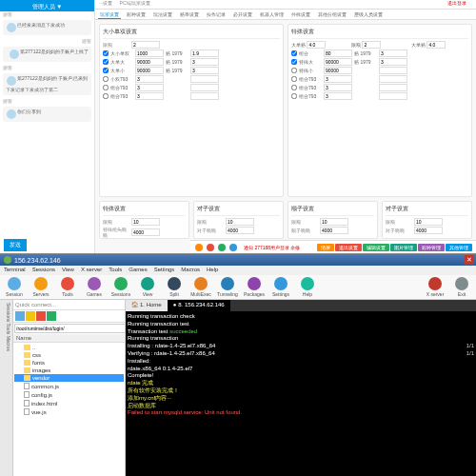 The image size is (476, 476). What do you see at coordinates (70, 328) in the screenshot?
I see `path-input` at bounding box center [70, 328].